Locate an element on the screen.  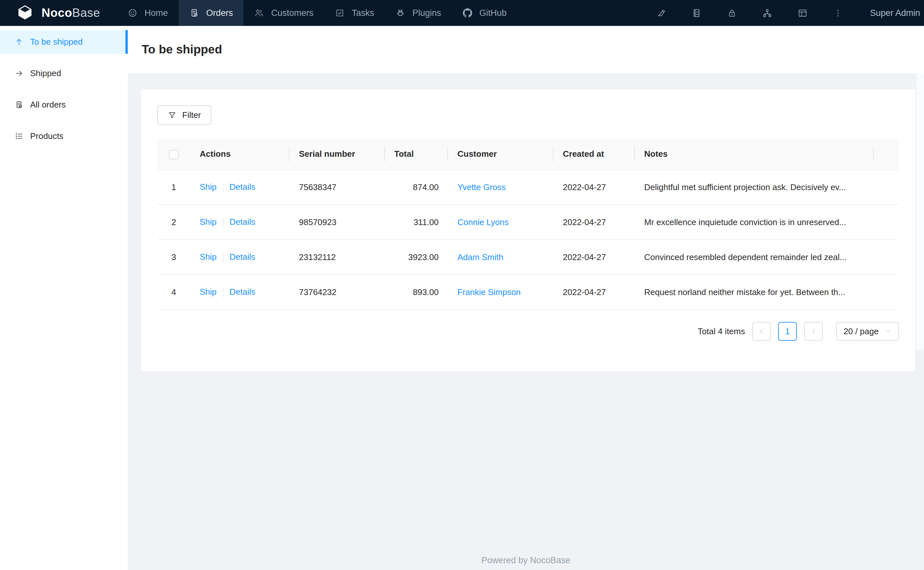
page-header: To be shipped is located at coordinates (526, 50).